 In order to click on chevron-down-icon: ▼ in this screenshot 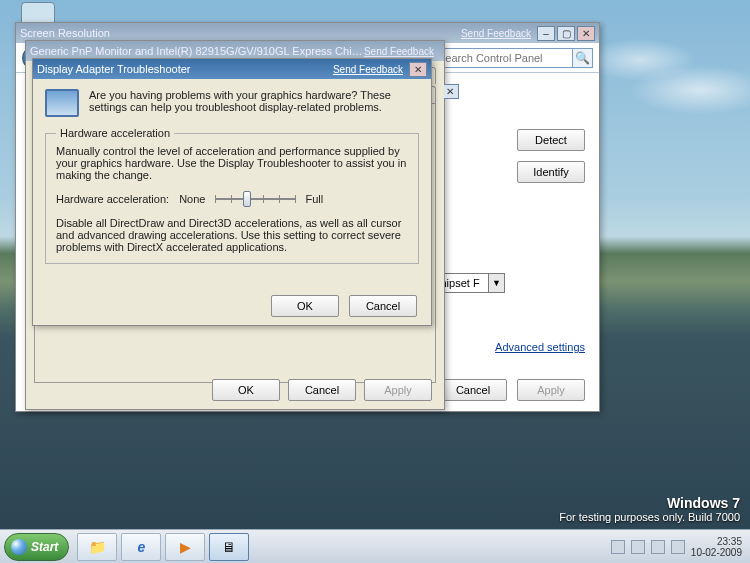, I will do `click(497, 283)`.